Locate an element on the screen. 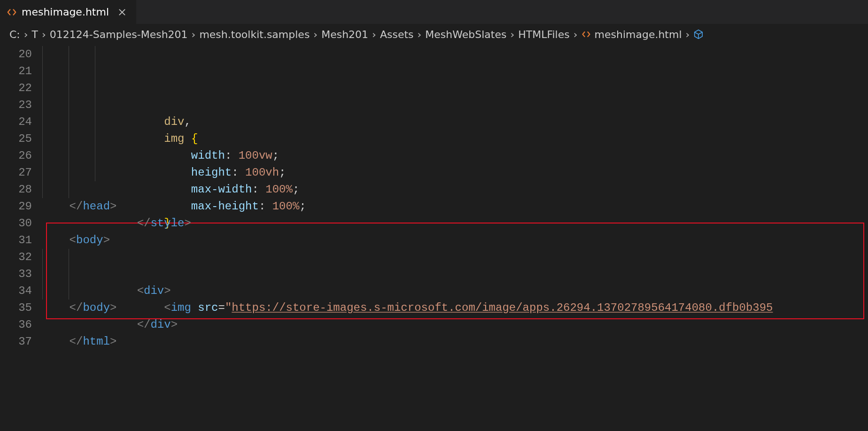 The image size is (868, 431). line-number: 28 is located at coordinates (16, 190).